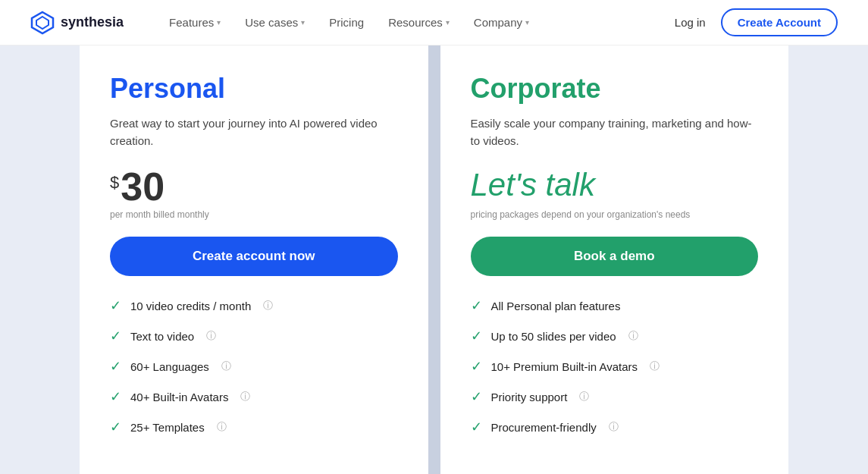 The image size is (868, 474). I want to click on personal-price-value: 30, so click(143, 187).